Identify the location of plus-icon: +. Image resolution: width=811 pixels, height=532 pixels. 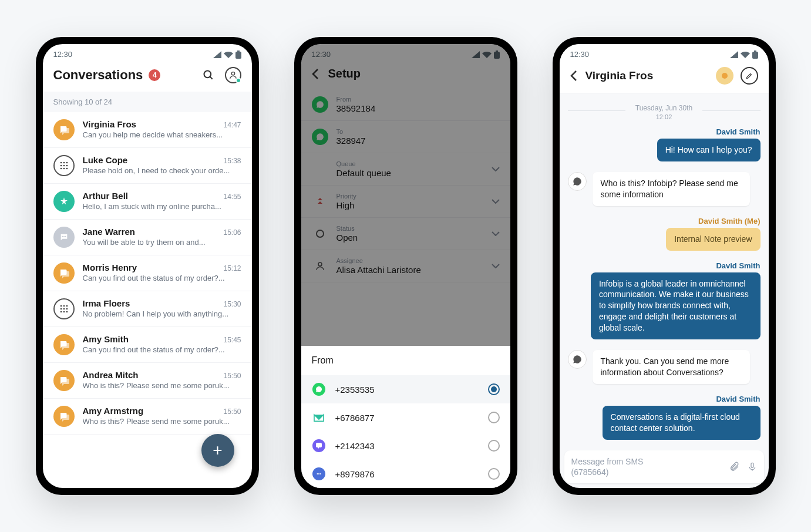
(217, 450).